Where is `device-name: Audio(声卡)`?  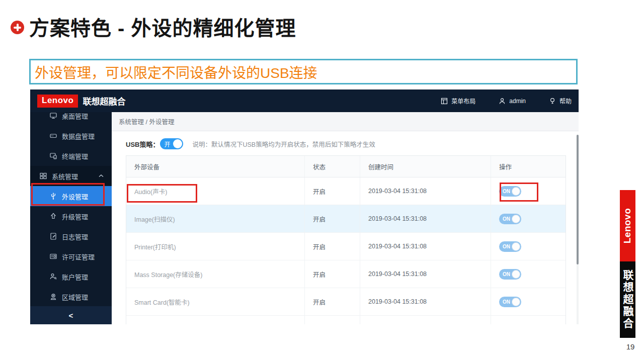 device-name: Audio(声卡) is located at coordinates (215, 191).